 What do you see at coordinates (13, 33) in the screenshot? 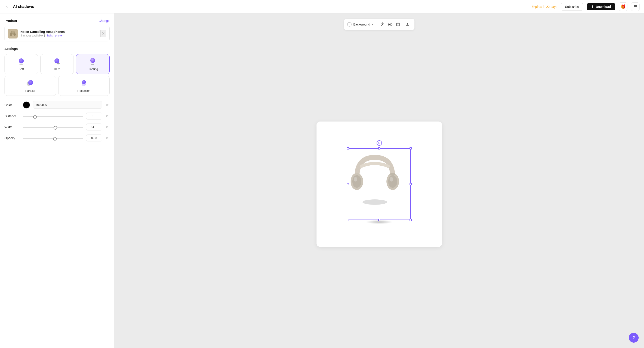
I see `product-thumb-image` at bounding box center [13, 33].